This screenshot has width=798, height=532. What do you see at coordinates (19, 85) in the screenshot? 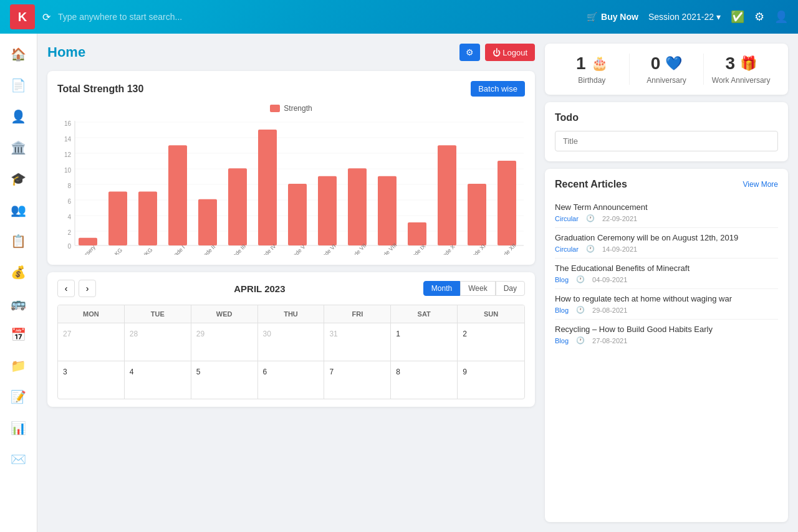
I see `sidebar-item-document: 📄` at bounding box center [19, 85].